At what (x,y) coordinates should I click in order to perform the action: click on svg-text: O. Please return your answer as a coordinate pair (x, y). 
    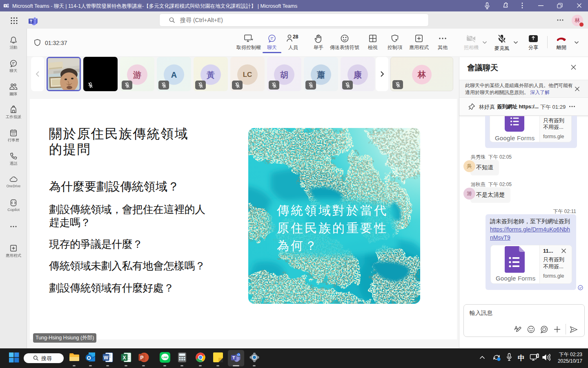
    Looking at the image, I should click on (89, 358).